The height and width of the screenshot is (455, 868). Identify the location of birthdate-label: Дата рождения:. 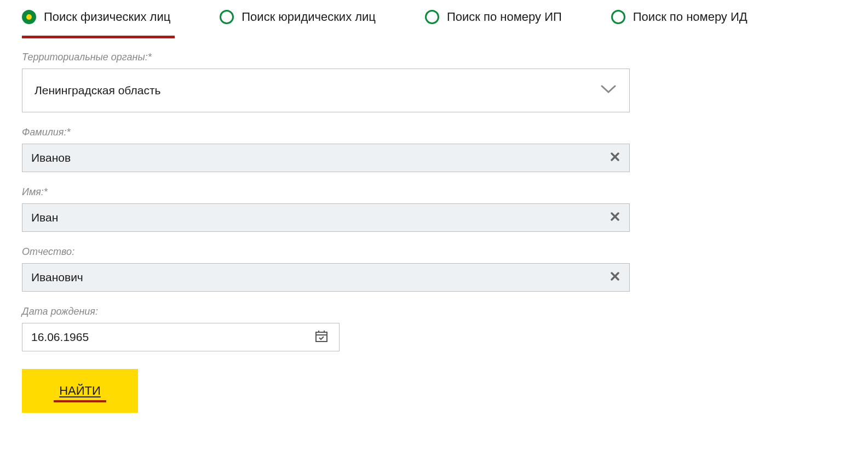
(326, 311).